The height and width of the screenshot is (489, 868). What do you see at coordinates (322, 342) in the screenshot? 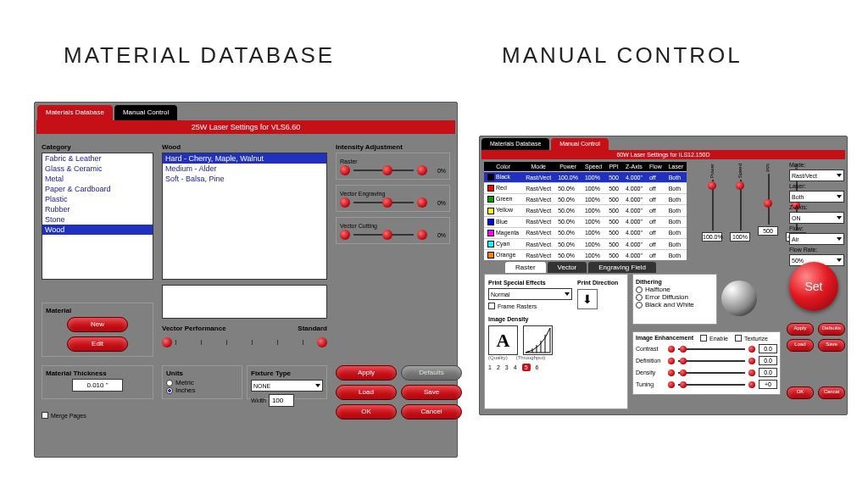
I see `vecperf-right-icon` at bounding box center [322, 342].